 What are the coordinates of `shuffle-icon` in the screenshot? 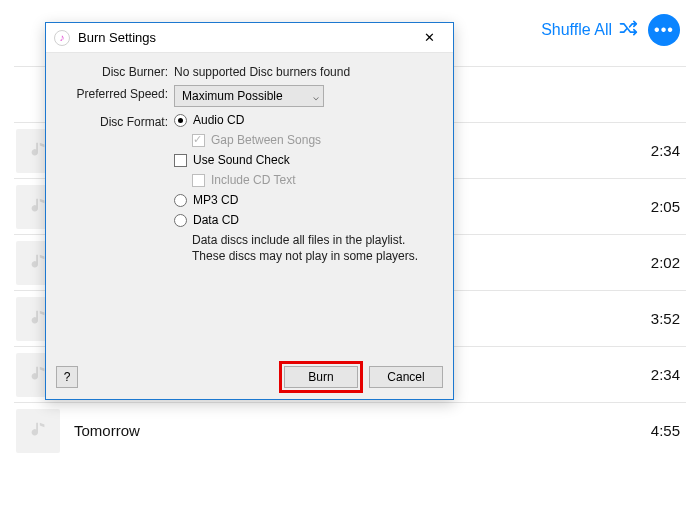 It's located at (628, 30).